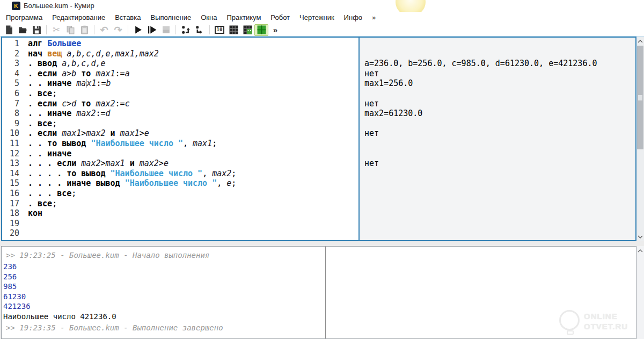 The width and height of the screenshot is (644, 339). What do you see at coordinates (13, 174) in the screenshot?
I see `line-number: 14` at bounding box center [13, 174].